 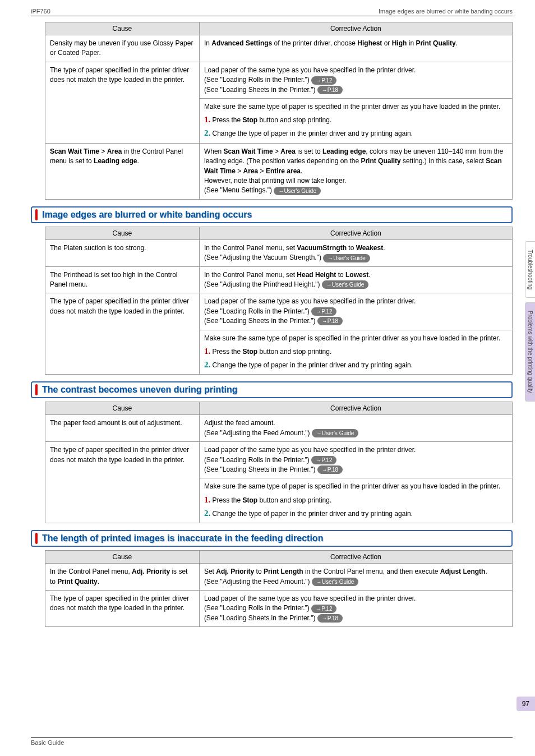 What do you see at coordinates (122, 102) in the screenshot?
I see `cause-cell: The type of paper specified in the print…` at bounding box center [122, 102].